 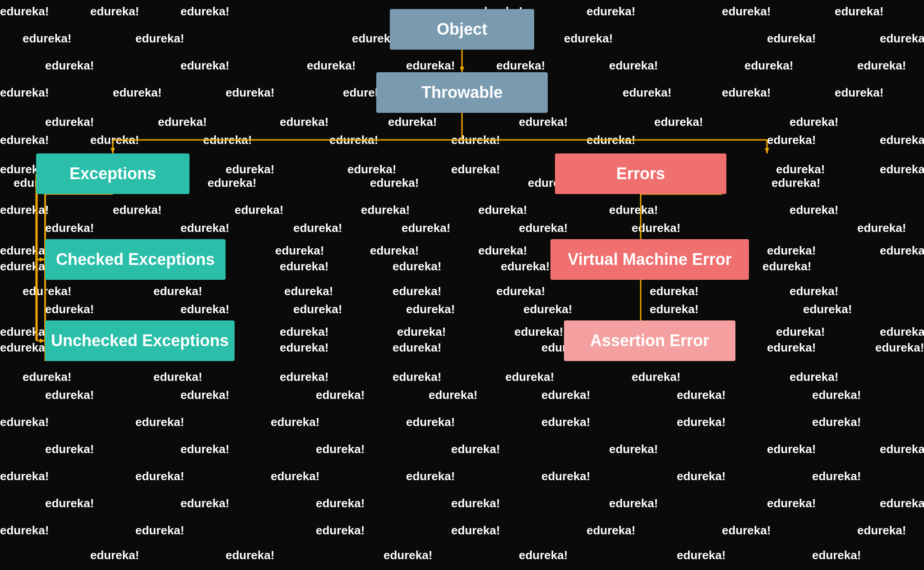 I want to click on node-vme: Virtual Machine Error, so click(x=650, y=260).